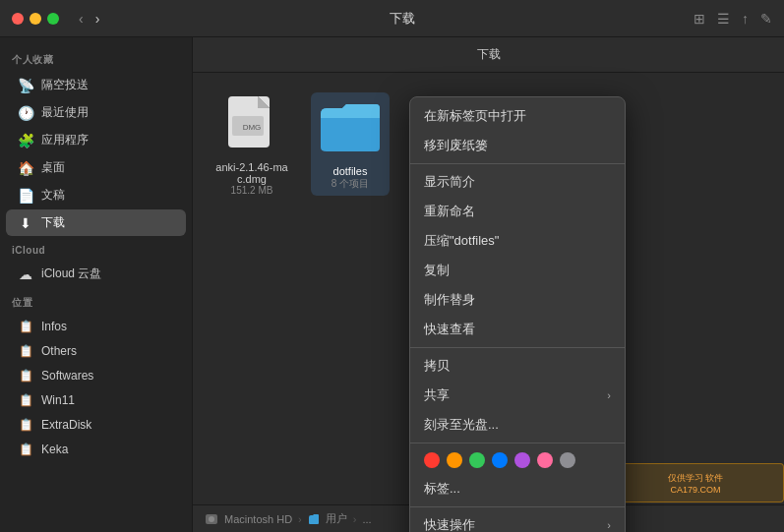 The image size is (784, 532). Describe the element at coordinates (96, 449) in the screenshot. I see `sidebar-item-keka: 📋 Keka` at that location.